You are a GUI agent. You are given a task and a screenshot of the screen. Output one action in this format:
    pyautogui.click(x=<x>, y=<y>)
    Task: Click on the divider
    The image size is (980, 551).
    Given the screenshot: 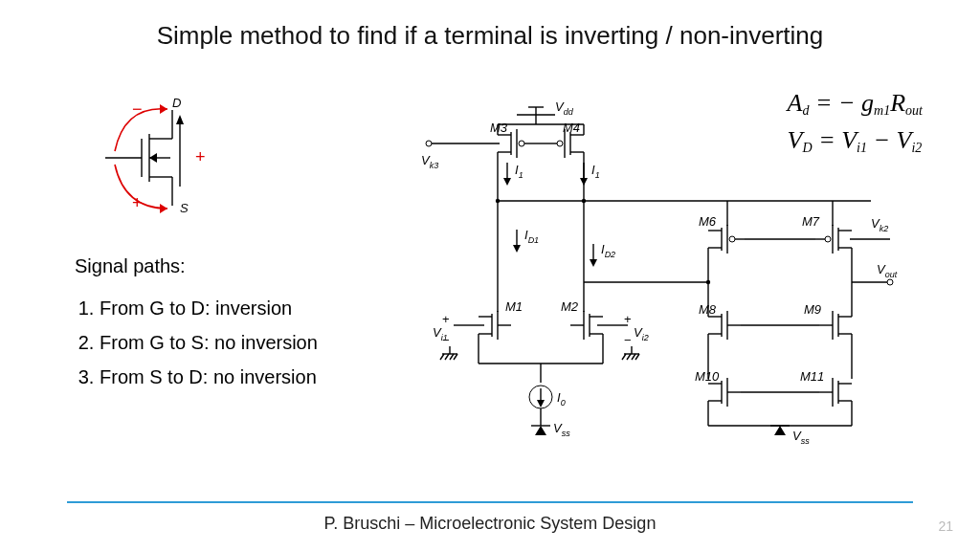 What is the action you would take?
    pyautogui.click(x=490, y=502)
    